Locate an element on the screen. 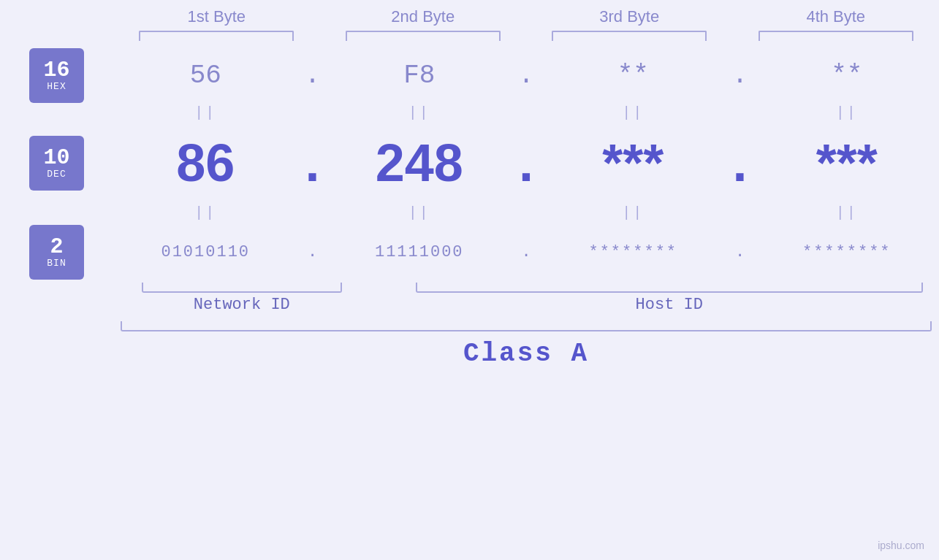 The image size is (939, 560). equals-1-b1: || is located at coordinates (206, 112).